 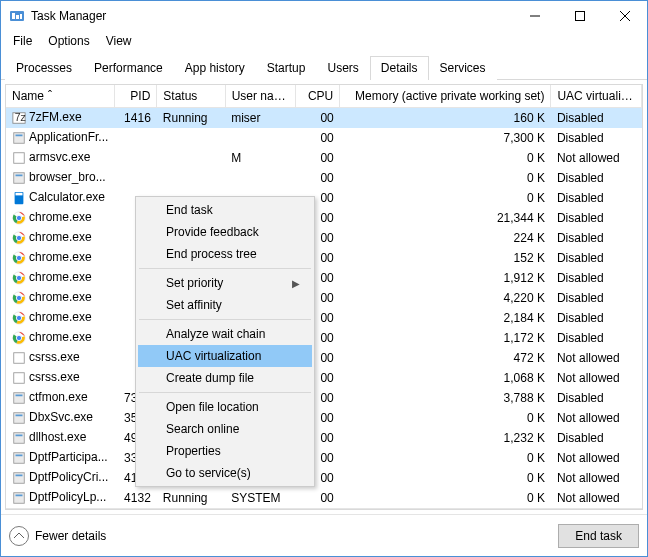 I want to click on cell-name: armsvc.exe, so click(x=60, y=158).